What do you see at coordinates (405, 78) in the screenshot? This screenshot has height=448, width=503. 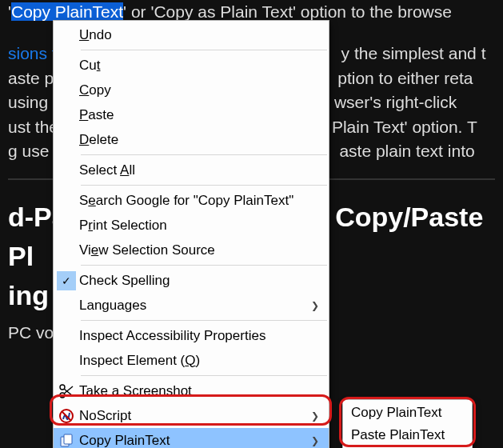 I see `text-fragment: ption to either reta` at bounding box center [405, 78].